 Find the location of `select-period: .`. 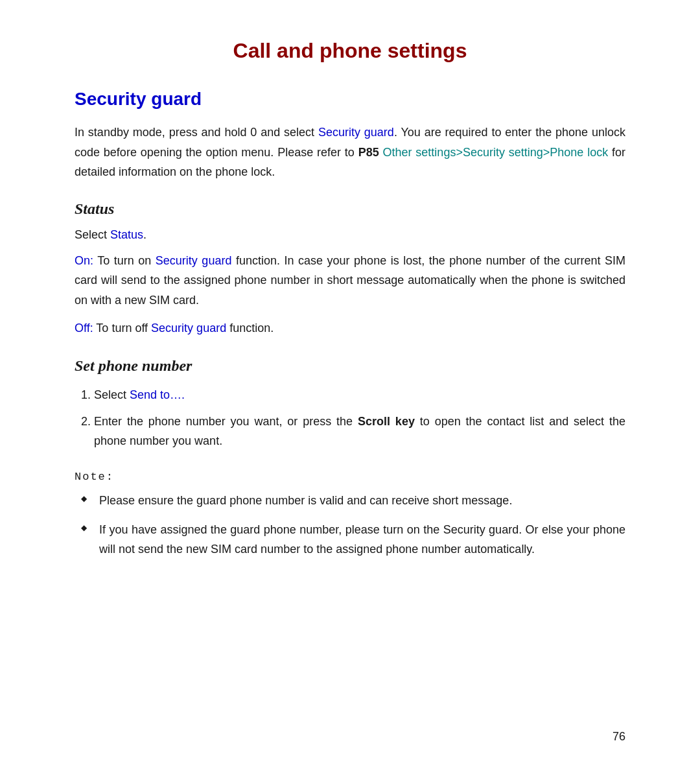

select-period: . is located at coordinates (145, 235).